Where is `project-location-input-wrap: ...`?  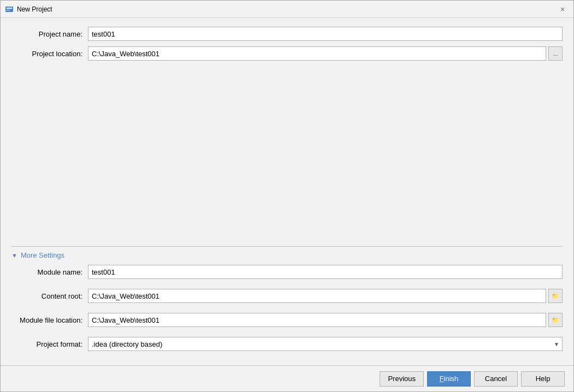
project-location-input-wrap: ... is located at coordinates (326, 54).